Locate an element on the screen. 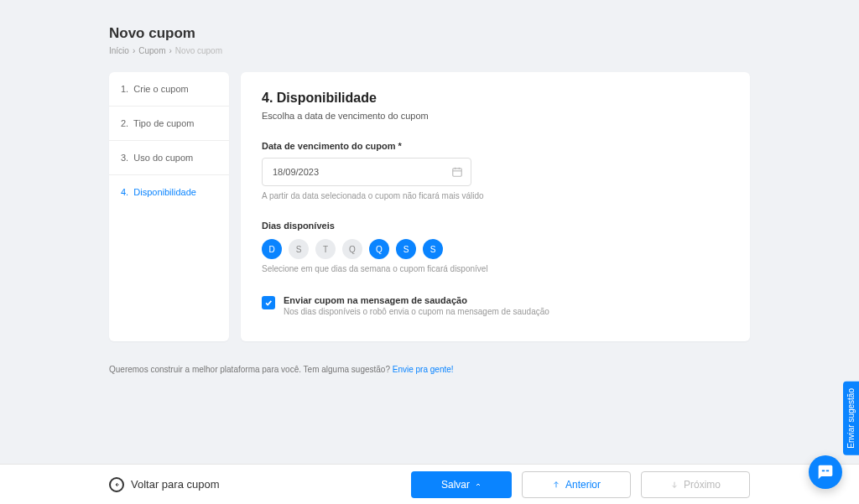  calendar-icon is located at coordinates (457, 172).